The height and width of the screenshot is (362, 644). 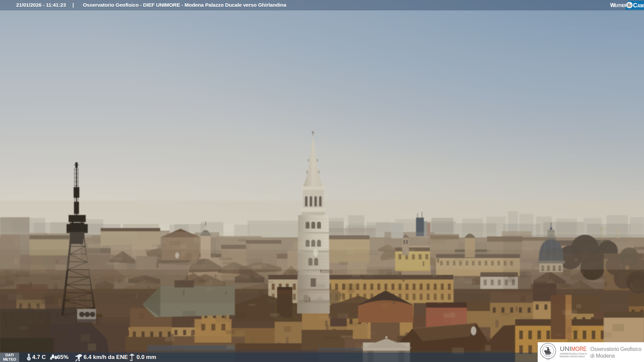 I want to click on svg-text: MORE, so click(x=579, y=349).